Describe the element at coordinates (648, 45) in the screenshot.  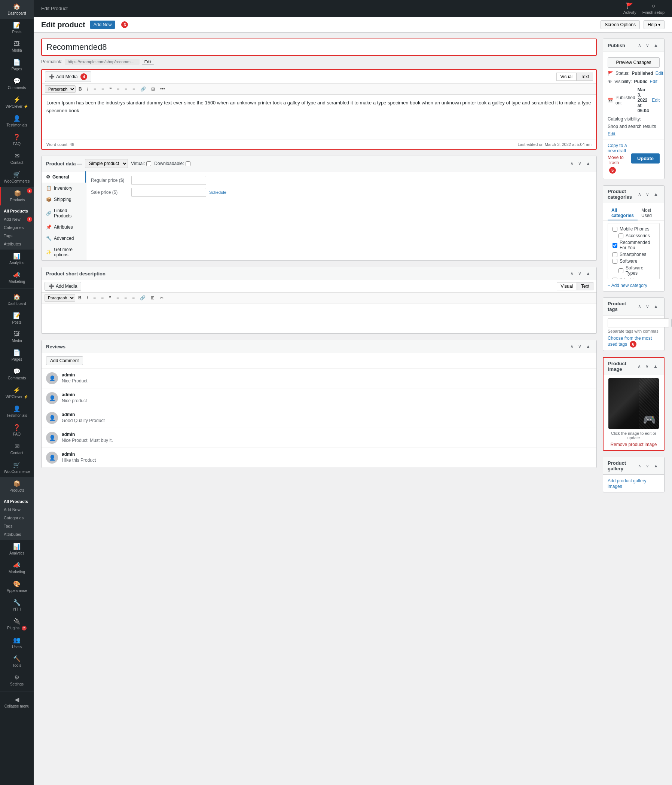
I see `publish-down: ∨` at that location.